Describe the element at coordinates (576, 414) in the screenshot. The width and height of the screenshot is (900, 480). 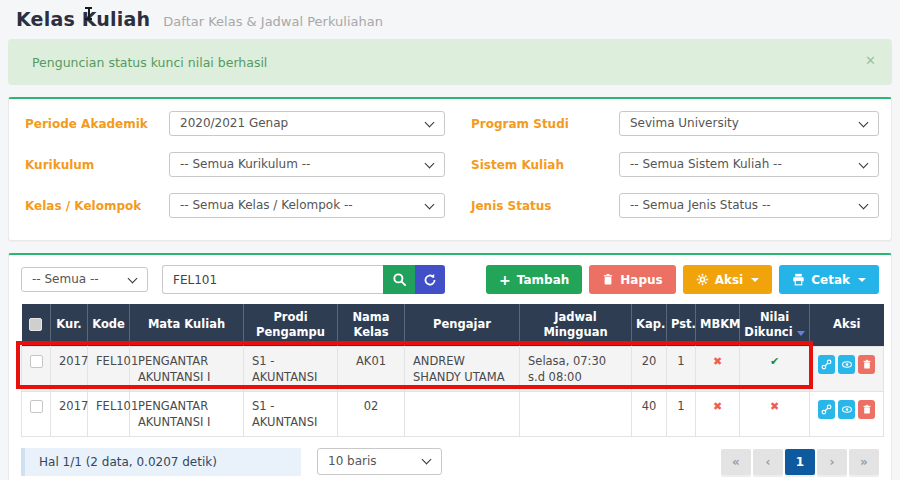
I see `jadwal-cell` at that location.